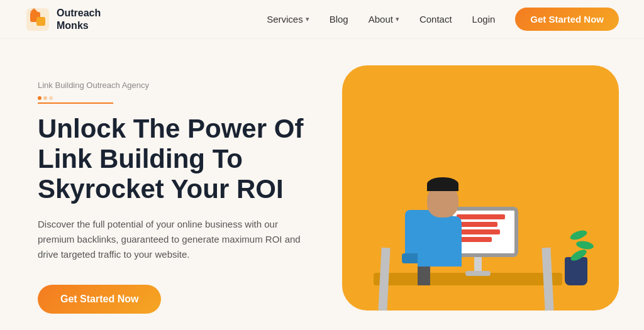 Image resolution: width=644 pixels, height=330 pixels. Describe the element at coordinates (93, 85) in the screenshot. I see `tagline-text: Link Building Outreach Agency` at that location.